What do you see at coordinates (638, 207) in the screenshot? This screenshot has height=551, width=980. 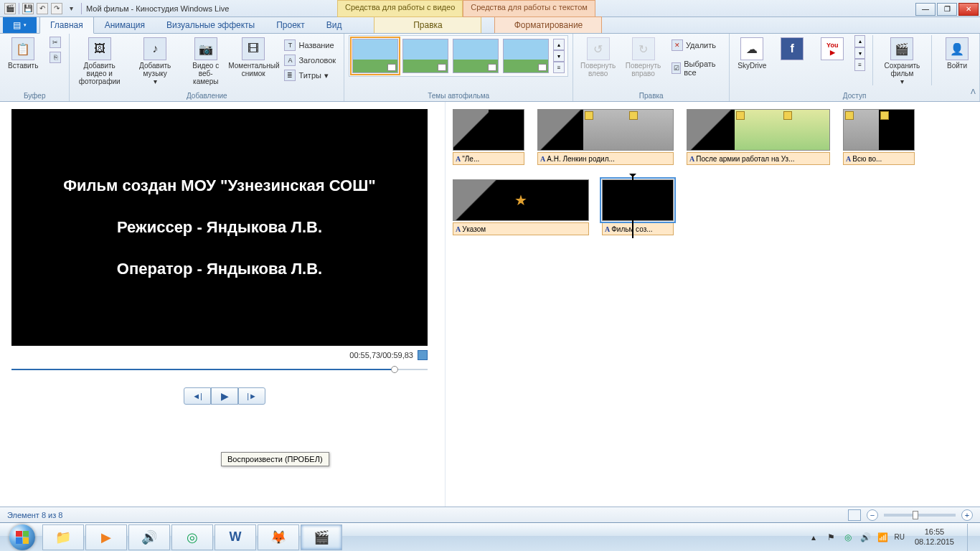 I see `clip-6: AФильм соз...` at bounding box center [638, 207].